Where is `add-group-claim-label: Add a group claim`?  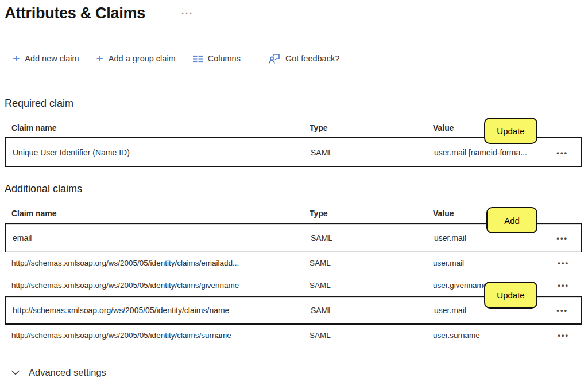 add-group-claim-label: Add a group claim is located at coordinates (142, 59).